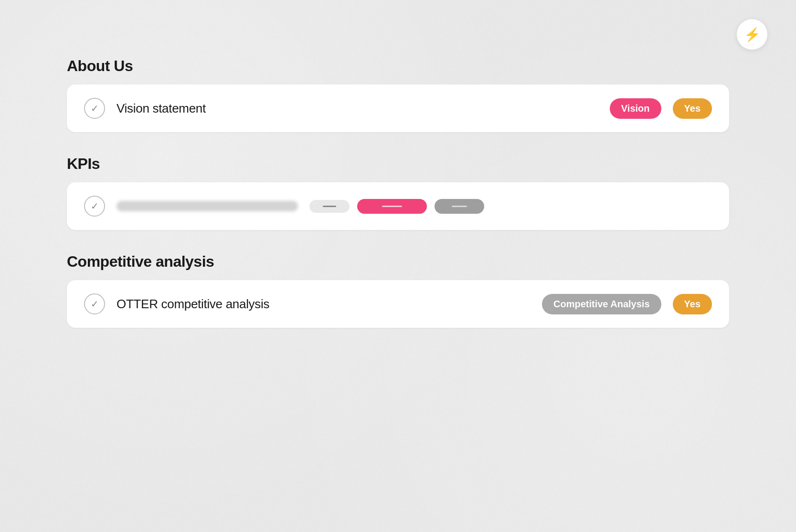  Describe the element at coordinates (95, 206) in the screenshot. I see `checkmark-icon-kpis: ✓` at that location.